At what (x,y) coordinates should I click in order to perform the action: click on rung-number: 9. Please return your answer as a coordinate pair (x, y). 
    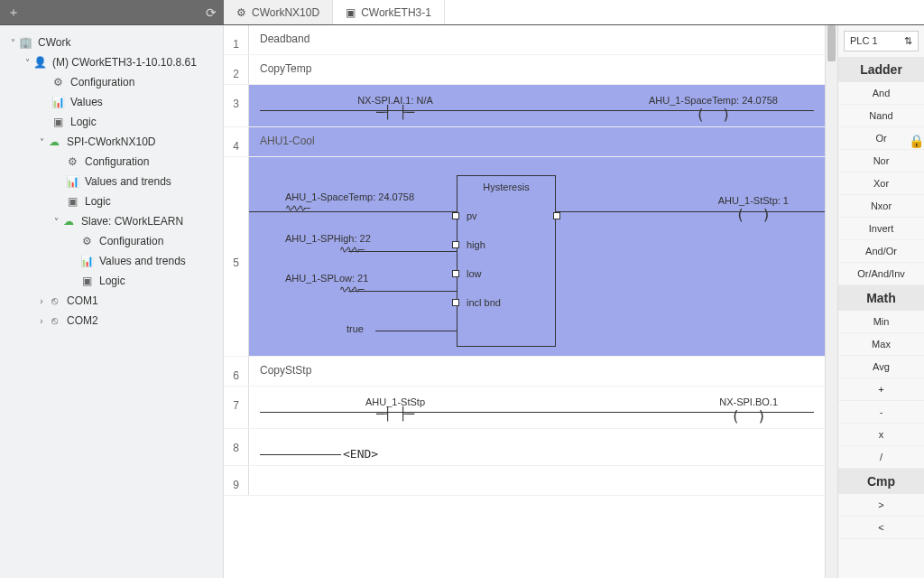
    Looking at the image, I should click on (236, 480).